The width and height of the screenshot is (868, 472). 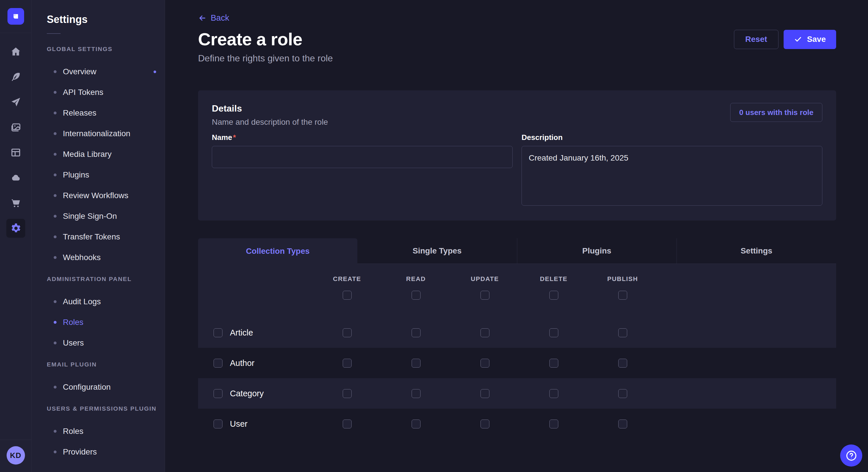 I want to click on row-label: Category, so click(x=247, y=394).